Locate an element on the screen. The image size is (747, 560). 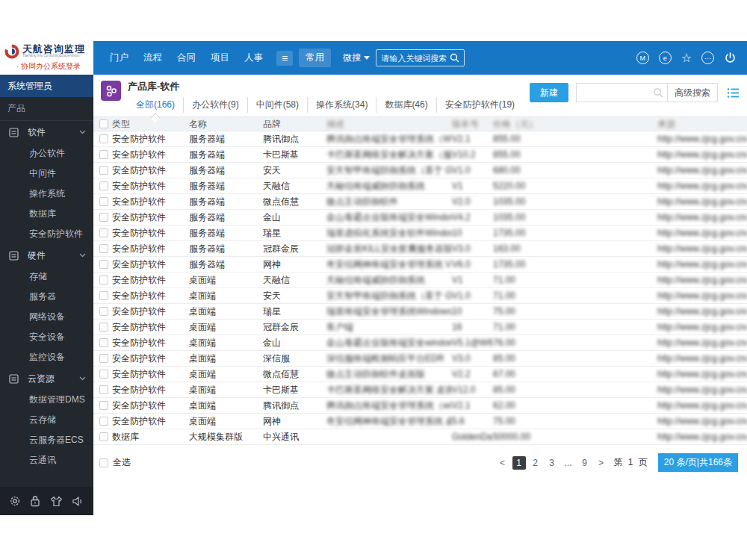
list-view-icon is located at coordinates (734, 93).